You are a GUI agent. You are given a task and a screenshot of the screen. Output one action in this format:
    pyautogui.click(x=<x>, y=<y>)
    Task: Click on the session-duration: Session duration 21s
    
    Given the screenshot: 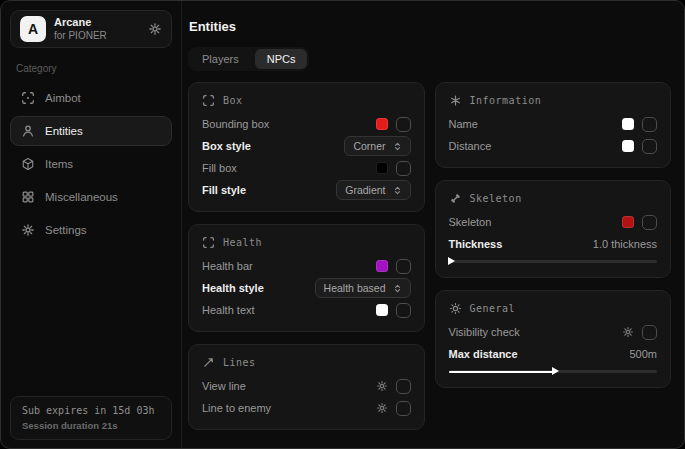 What is the action you would take?
    pyautogui.click(x=91, y=426)
    